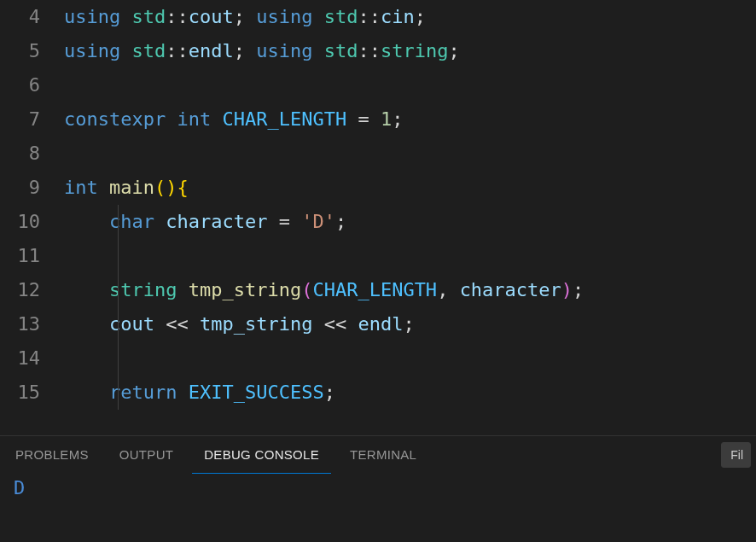 This screenshot has height=542, width=756. I want to click on tab-terminal: TERMINAL, so click(383, 455).